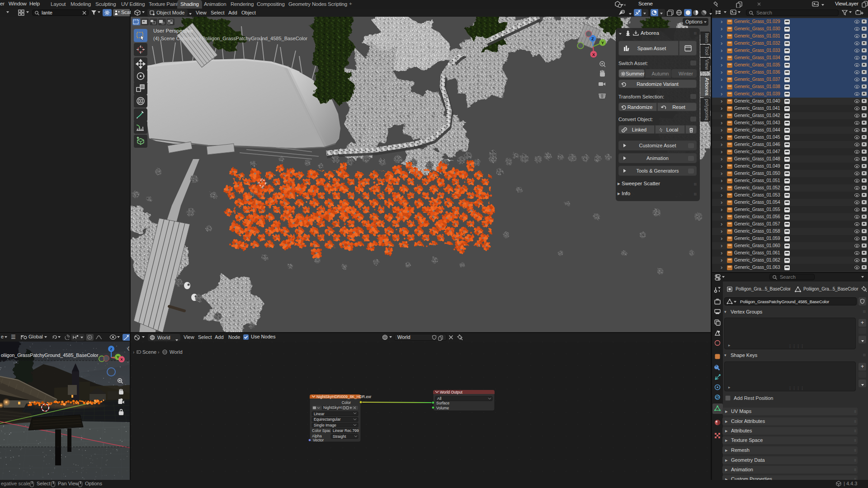 The height and width of the screenshot is (488, 868). What do you see at coordinates (346, 403) in the screenshot?
I see `svg-text: Color` at bounding box center [346, 403].